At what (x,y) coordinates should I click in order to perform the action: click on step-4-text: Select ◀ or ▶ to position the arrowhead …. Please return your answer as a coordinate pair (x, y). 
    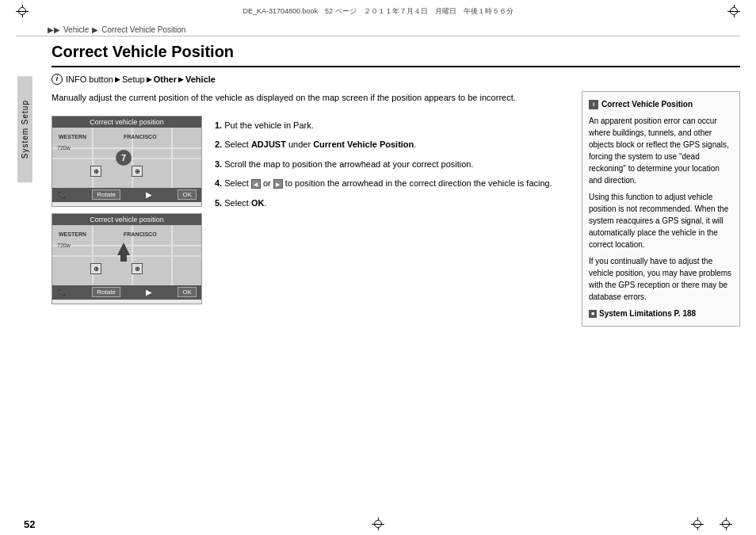
    Looking at the image, I should click on (388, 183).